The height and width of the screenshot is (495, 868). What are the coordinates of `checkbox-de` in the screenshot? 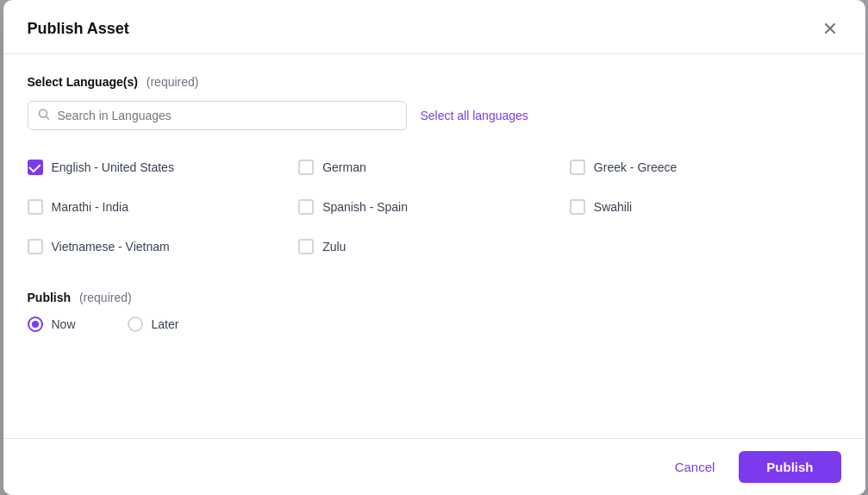 It's located at (306, 167).